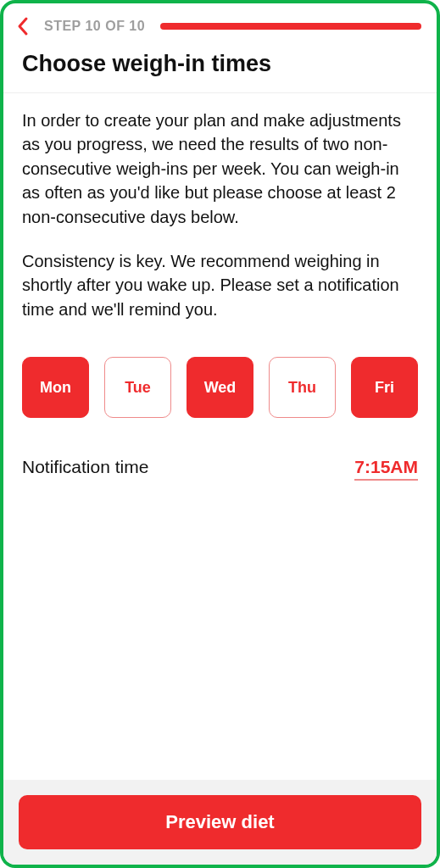 Image resolution: width=440 pixels, height=868 pixels. I want to click on day-label: Fri, so click(385, 388).